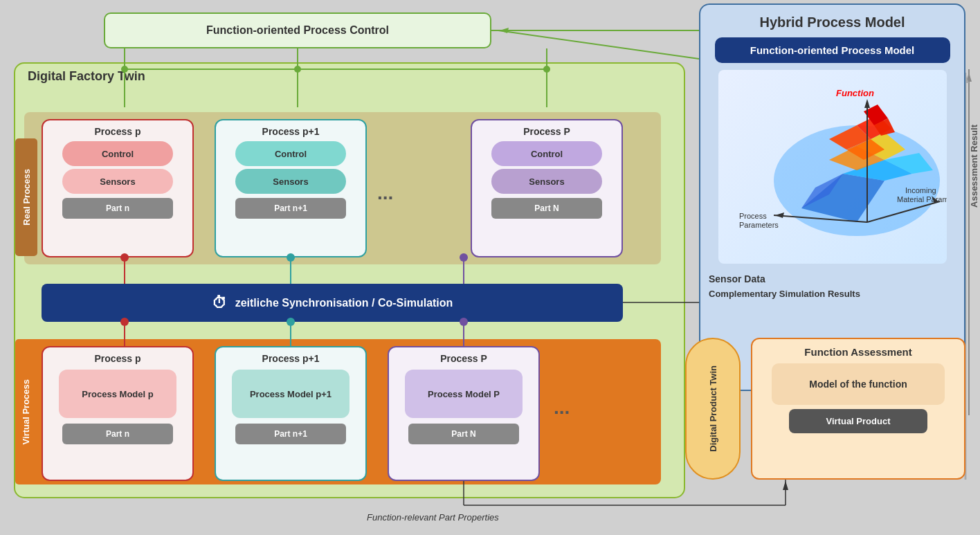  Describe the element at coordinates (855, 93) in the screenshot. I see `svg-text: Function` at that location.